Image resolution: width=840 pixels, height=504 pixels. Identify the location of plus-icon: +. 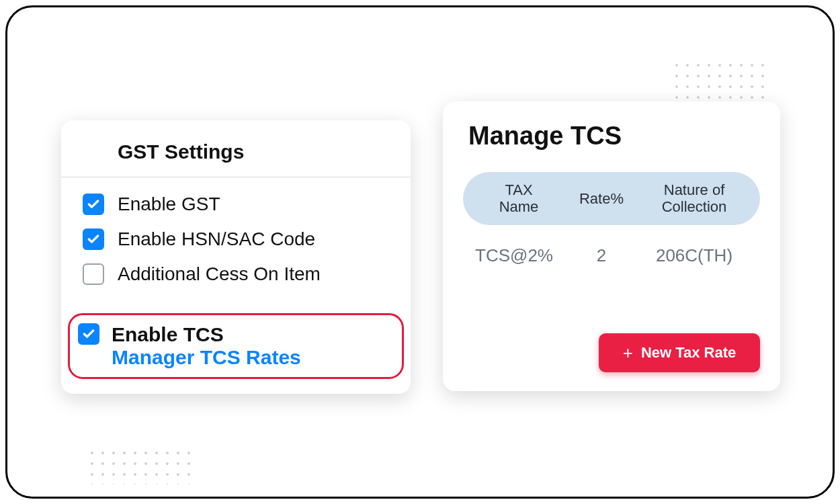
(628, 353).